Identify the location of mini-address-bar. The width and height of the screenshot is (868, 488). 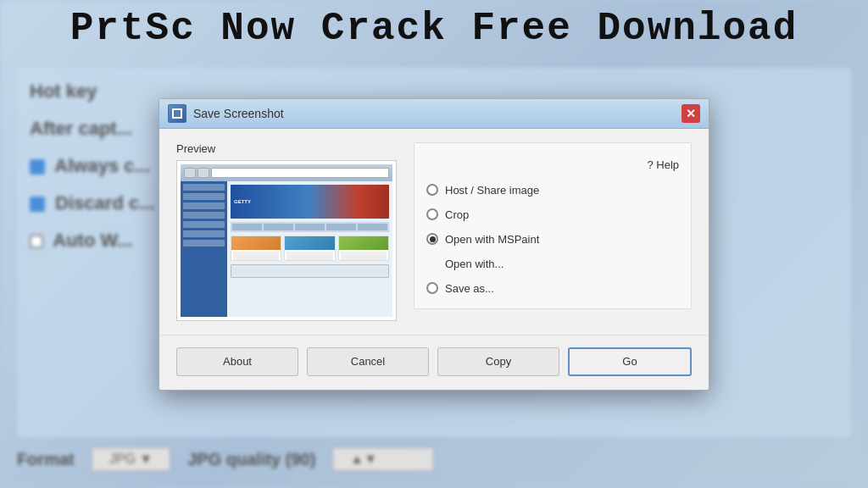
(300, 173).